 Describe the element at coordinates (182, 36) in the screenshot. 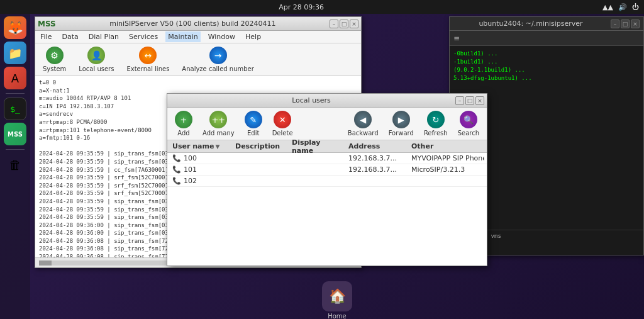

I see `menu-maintain: Maintain` at that location.